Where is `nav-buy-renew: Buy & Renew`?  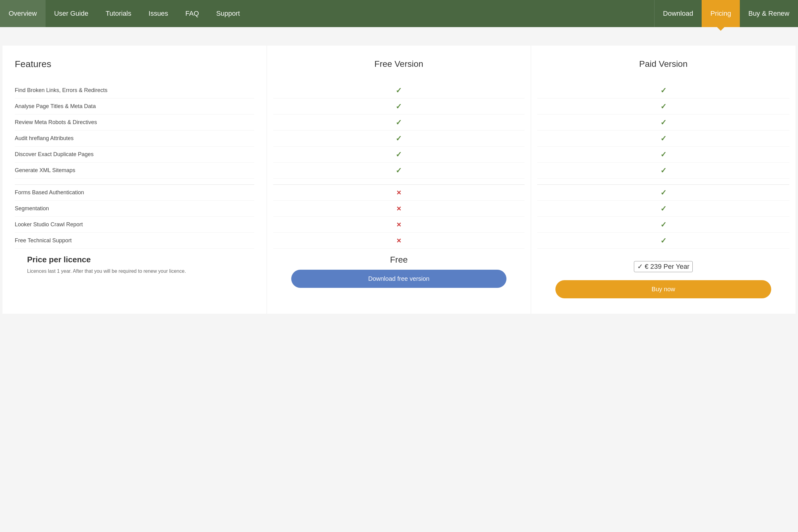 nav-buy-renew: Buy & Renew is located at coordinates (769, 14).